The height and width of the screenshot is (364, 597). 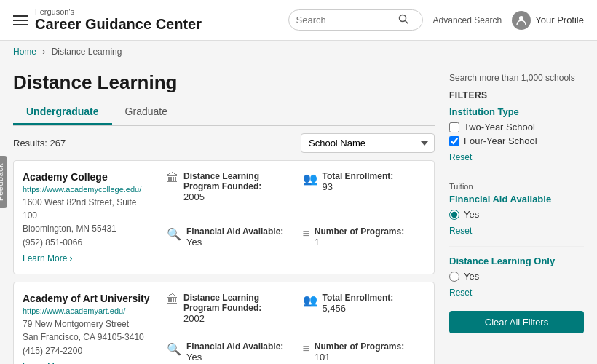 What do you see at coordinates (347, 20) in the screenshot?
I see `search-input` at bounding box center [347, 20].